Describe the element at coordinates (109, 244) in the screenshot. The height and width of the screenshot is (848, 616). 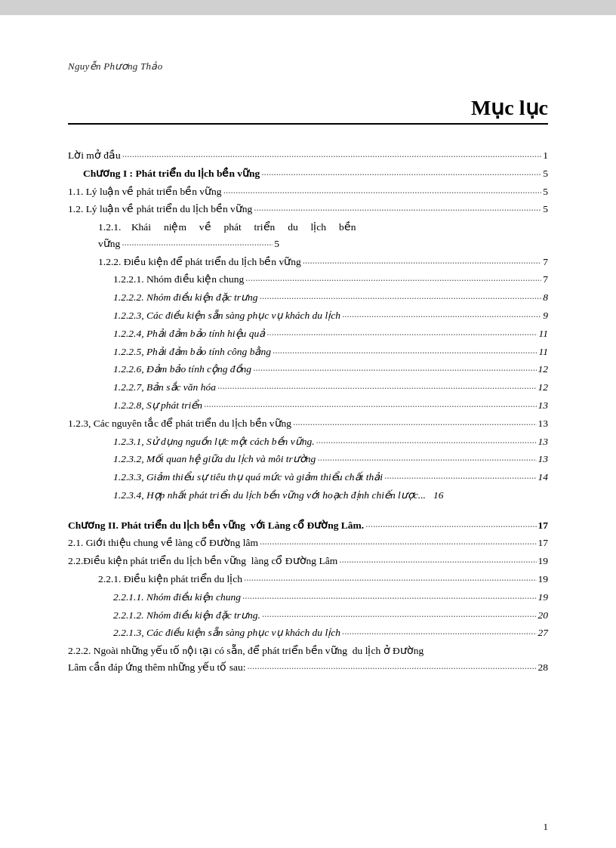
I see `toc-label-cont: vững` at that location.